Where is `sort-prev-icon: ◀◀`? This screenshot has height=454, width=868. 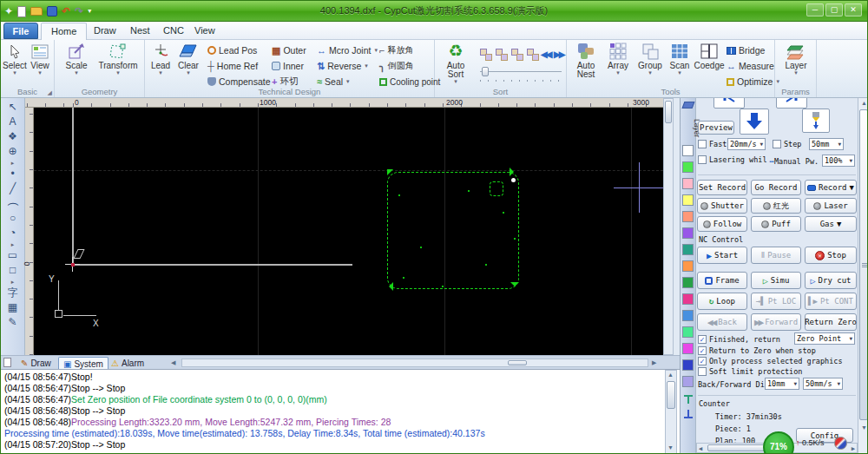
sort-prev-icon: ◀◀ is located at coordinates (545, 54).